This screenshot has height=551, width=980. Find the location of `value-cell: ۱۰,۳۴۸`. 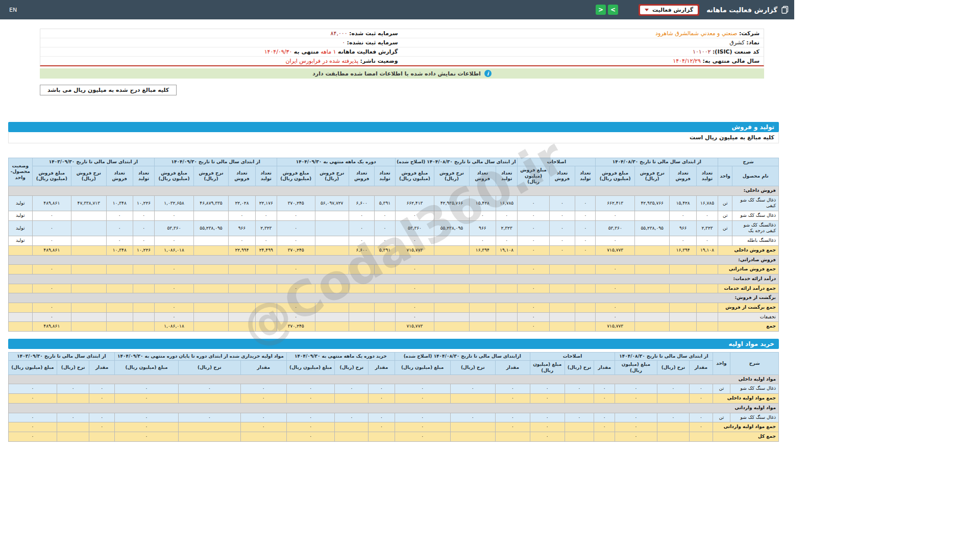

value-cell: ۱۰,۳۴۸ is located at coordinates (119, 250).